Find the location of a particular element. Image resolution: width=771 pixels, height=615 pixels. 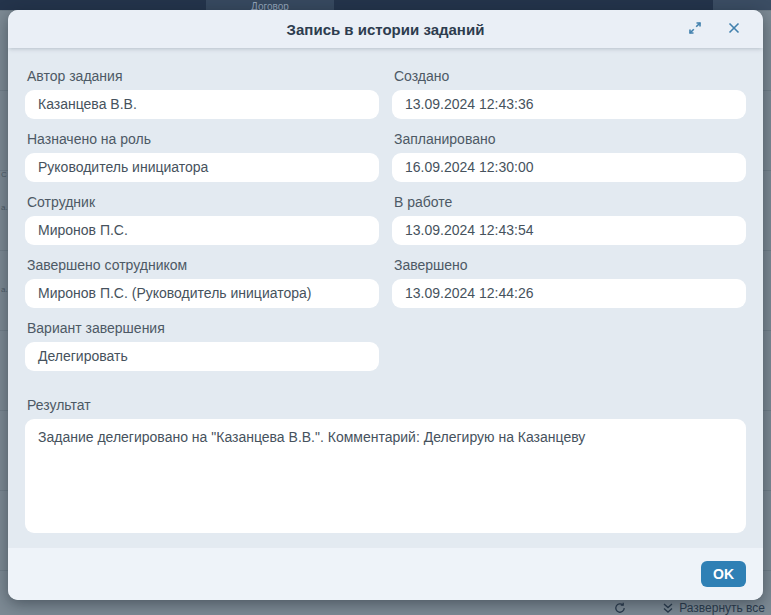

field-label-scheduled: Запланировано is located at coordinates (569, 139).